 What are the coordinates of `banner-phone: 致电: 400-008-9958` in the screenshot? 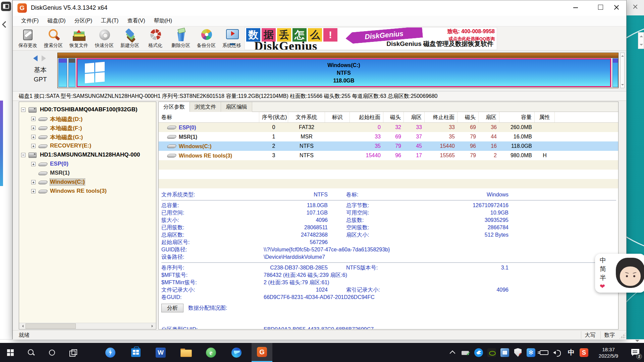 It's located at (471, 32).